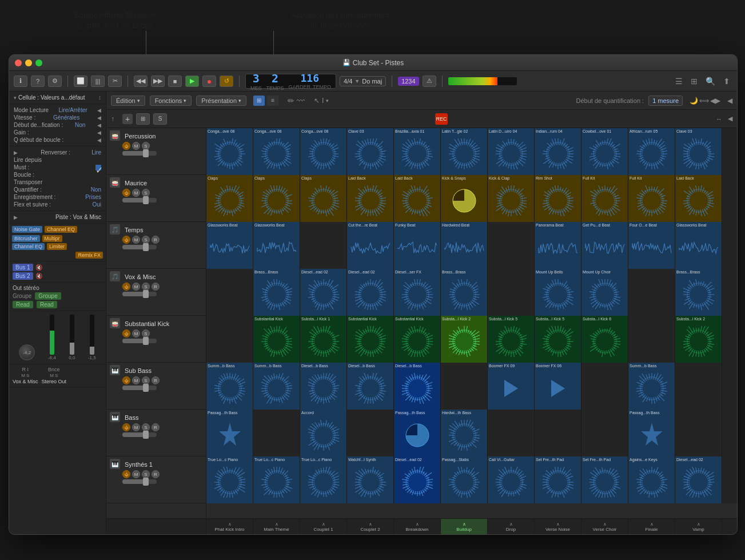  I want to click on grid-cell-1-1: Claps, so click(277, 198).